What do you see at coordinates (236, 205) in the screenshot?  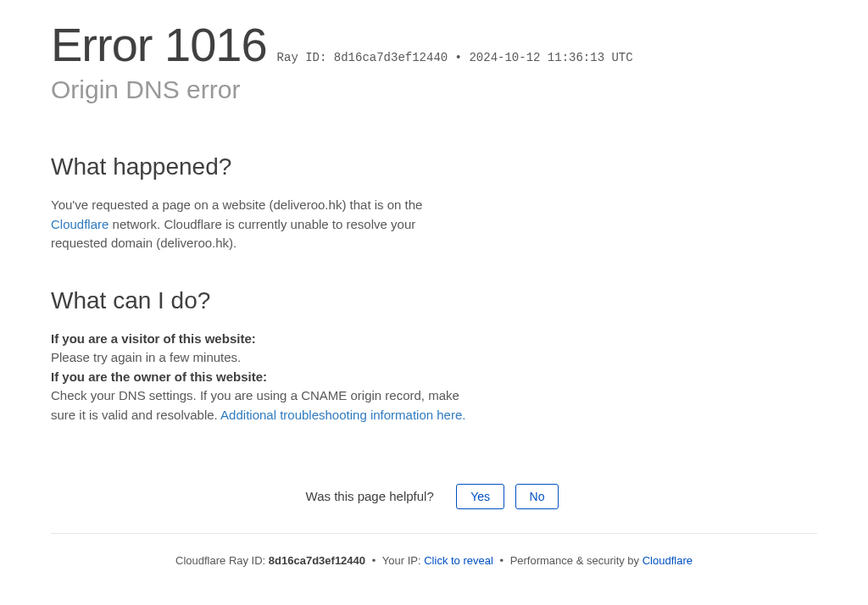 I see `wh-text-before: You've requested a page on a website (de…` at bounding box center [236, 205].